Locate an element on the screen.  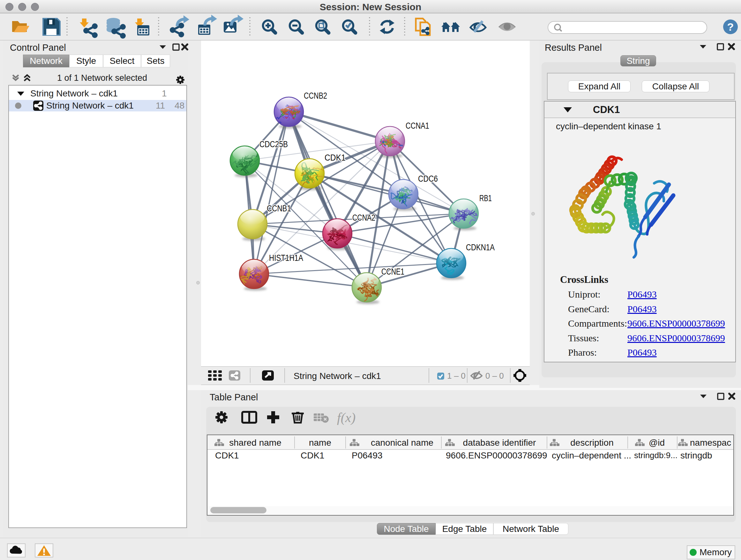
svg-text: String Network – cdk1 is located at coordinates (337, 376).